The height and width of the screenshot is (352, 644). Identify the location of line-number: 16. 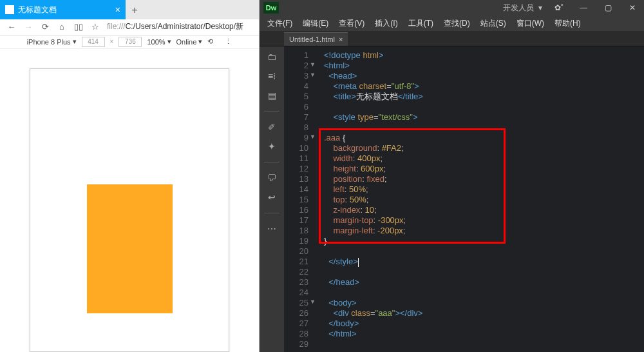
(296, 209).